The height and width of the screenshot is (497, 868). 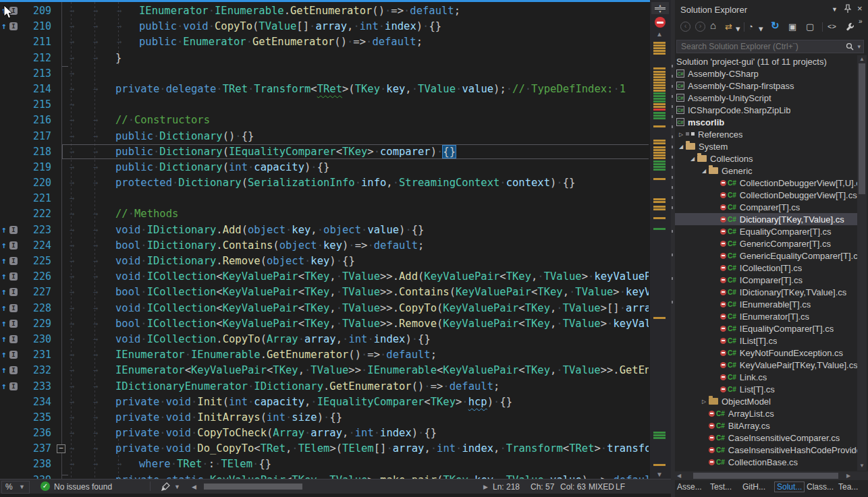 I want to click on tree-item: C#Comparer[T].cs, so click(x=766, y=207).